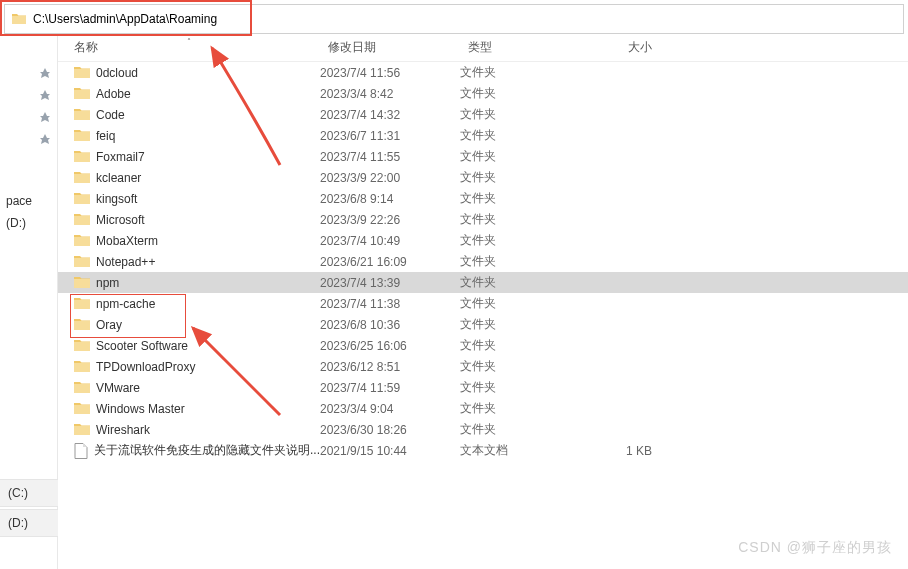 The image size is (908, 569). What do you see at coordinates (189, 178) in the screenshot?
I see `cell-name: kcleaner` at bounding box center [189, 178].